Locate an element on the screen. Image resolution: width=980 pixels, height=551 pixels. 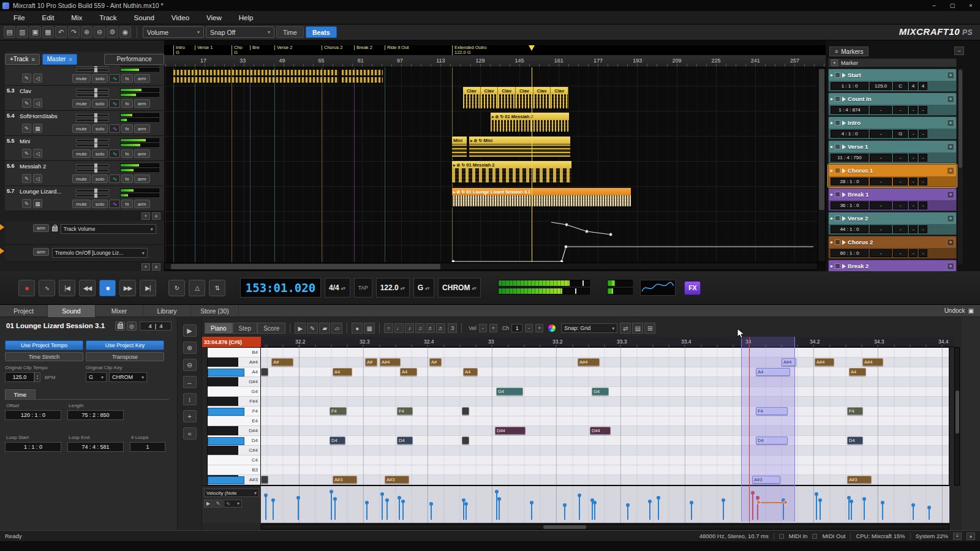
midi-note: G4 is located at coordinates (600, 392).